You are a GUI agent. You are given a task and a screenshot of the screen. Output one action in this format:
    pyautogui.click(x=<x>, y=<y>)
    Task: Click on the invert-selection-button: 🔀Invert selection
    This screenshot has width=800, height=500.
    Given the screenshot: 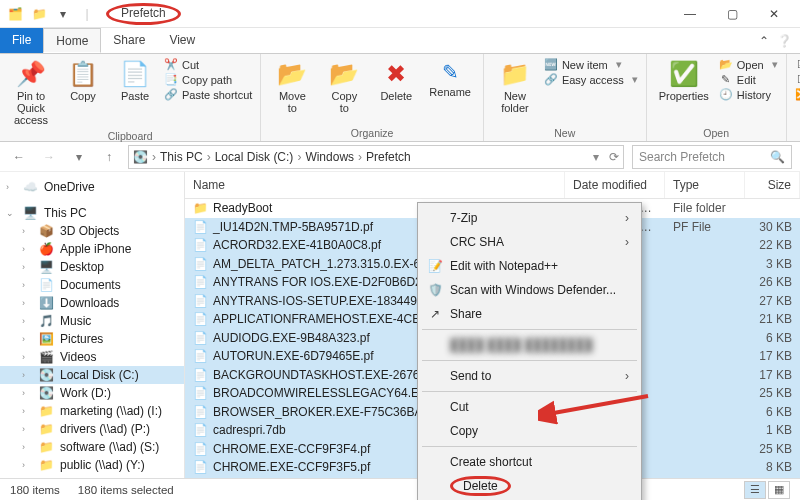 What is the action you would take?
    pyautogui.click(x=798, y=94)
    